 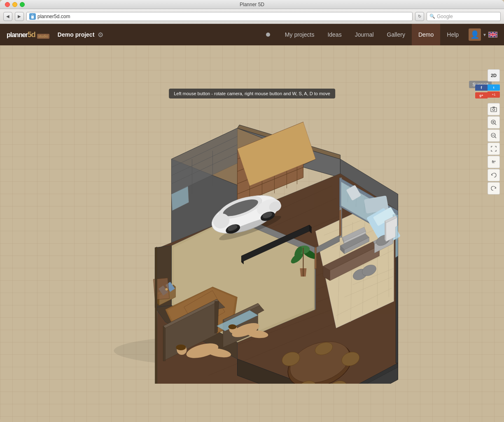 What do you see at coordinates (493, 35) in the screenshot?
I see `language-flag` at bounding box center [493, 35].